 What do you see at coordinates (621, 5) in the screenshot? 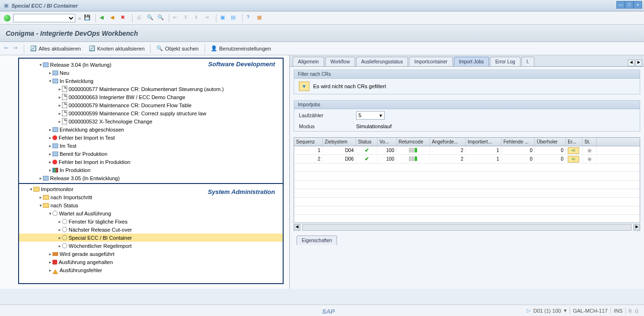
I see `minimize-button: —` at bounding box center [621, 5].